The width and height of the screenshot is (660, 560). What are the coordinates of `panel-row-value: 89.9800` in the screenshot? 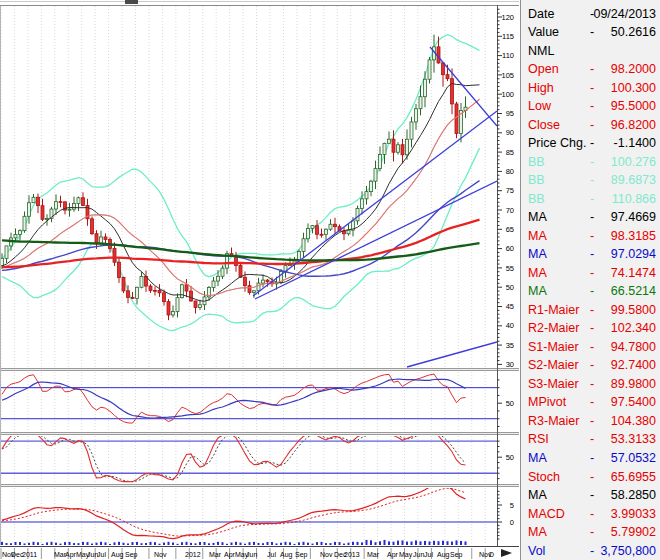 It's located at (634, 384).